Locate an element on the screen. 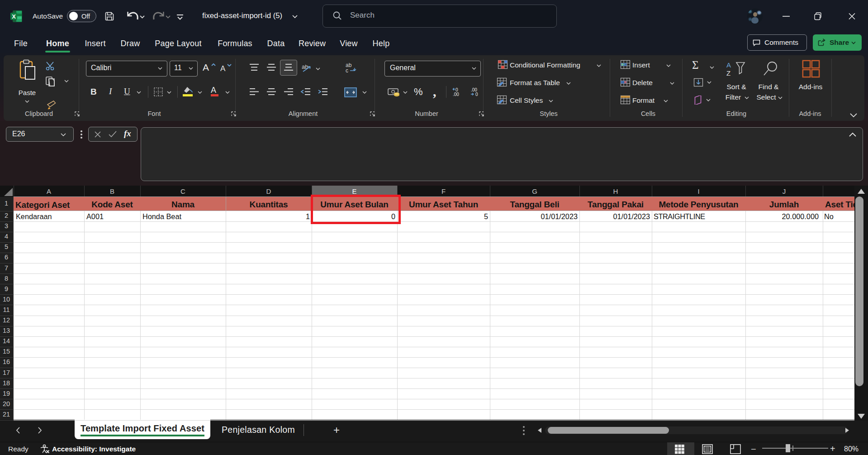 This screenshot has width=868, height=455. svg-text: 0 is located at coordinates (477, 94).